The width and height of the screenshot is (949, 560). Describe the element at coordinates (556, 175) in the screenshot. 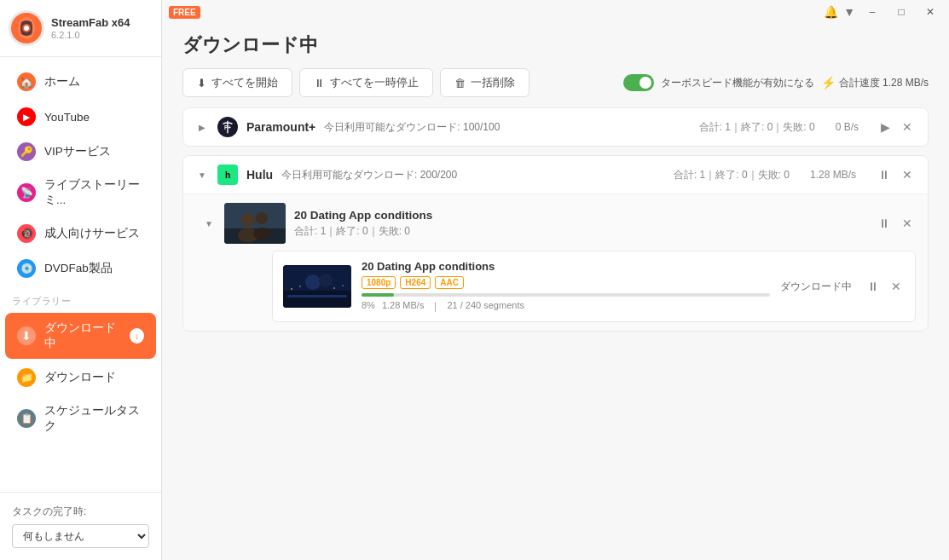

I see `hulu-group-header: ▼ h Hulu 今日利用可能なダウンロード: 200/200 合計: 1｜終了…` at that location.